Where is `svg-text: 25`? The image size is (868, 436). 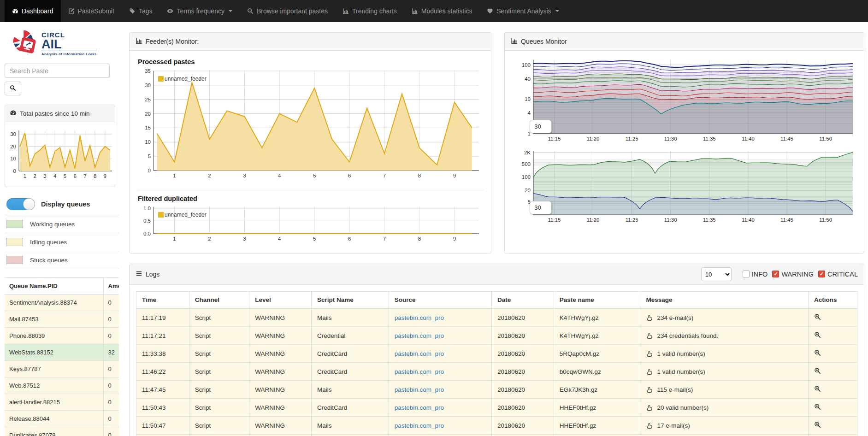 svg-text: 25 is located at coordinates (148, 100).